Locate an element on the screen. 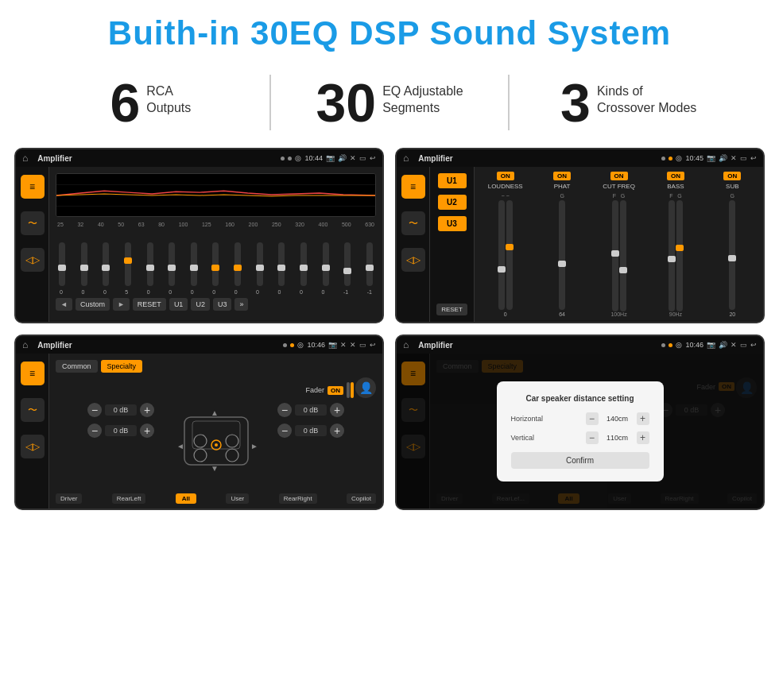 The height and width of the screenshot is (700, 779). db-plus-br: + is located at coordinates (337, 431).